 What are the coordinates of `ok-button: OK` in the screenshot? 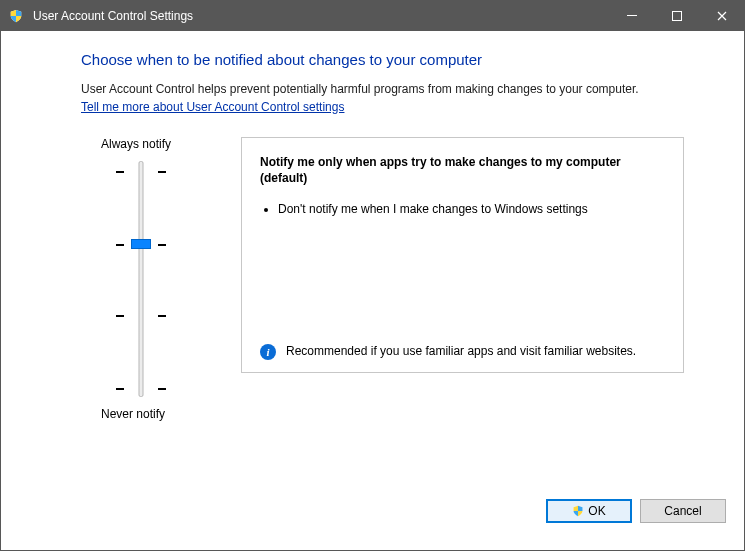 It's located at (589, 511).